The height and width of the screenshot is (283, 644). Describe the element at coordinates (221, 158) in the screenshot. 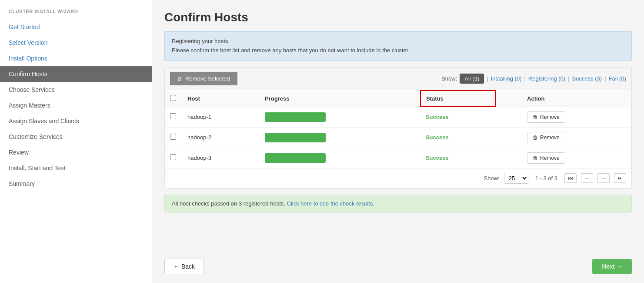

I see `host-name-2: hadoop-3` at that location.